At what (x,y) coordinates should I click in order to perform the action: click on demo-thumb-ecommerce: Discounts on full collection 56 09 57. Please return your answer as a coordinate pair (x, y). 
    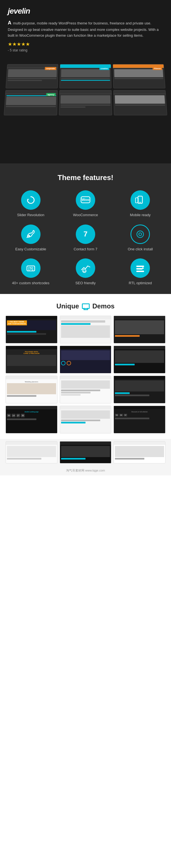
    Looking at the image, I should click on (139, 420).